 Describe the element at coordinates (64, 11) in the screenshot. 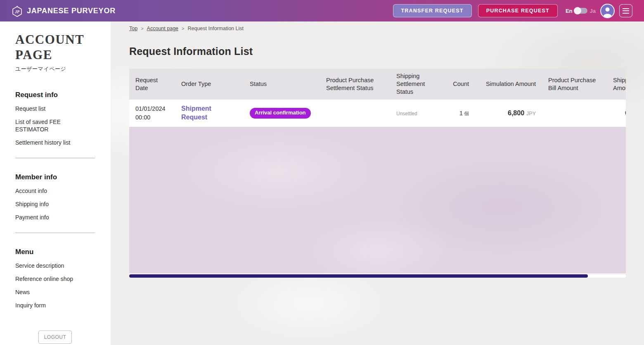

I see `brand: JP JAPANESE PURVEYOR` at that location.